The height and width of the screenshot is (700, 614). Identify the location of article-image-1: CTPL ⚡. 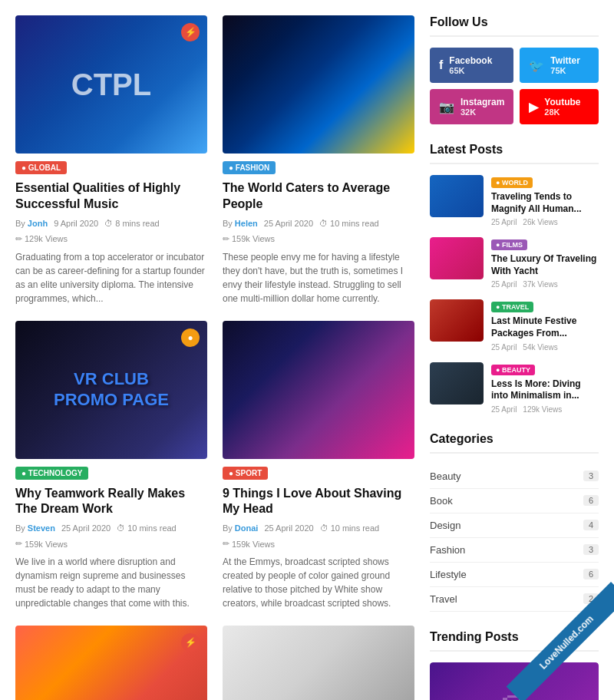
(111, 84).